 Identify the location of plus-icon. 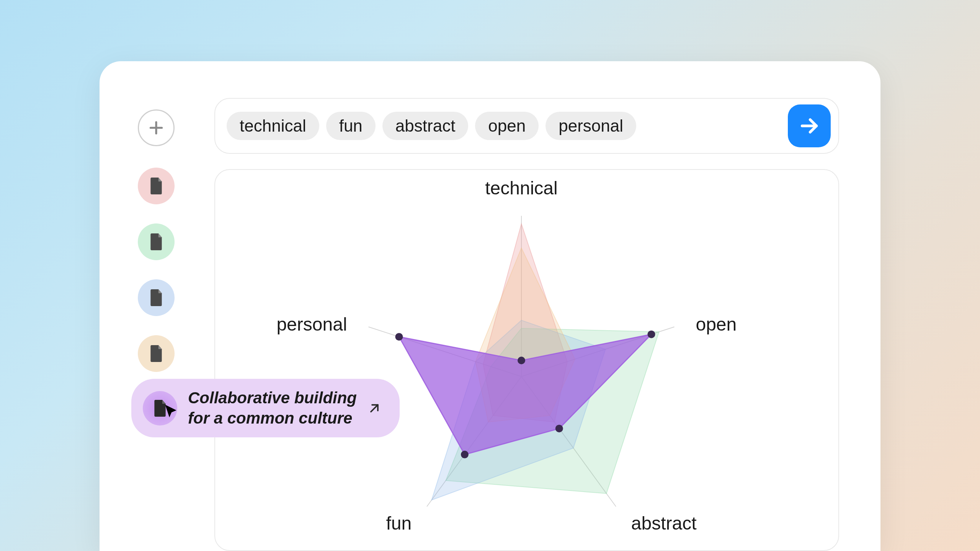
(156, 128).